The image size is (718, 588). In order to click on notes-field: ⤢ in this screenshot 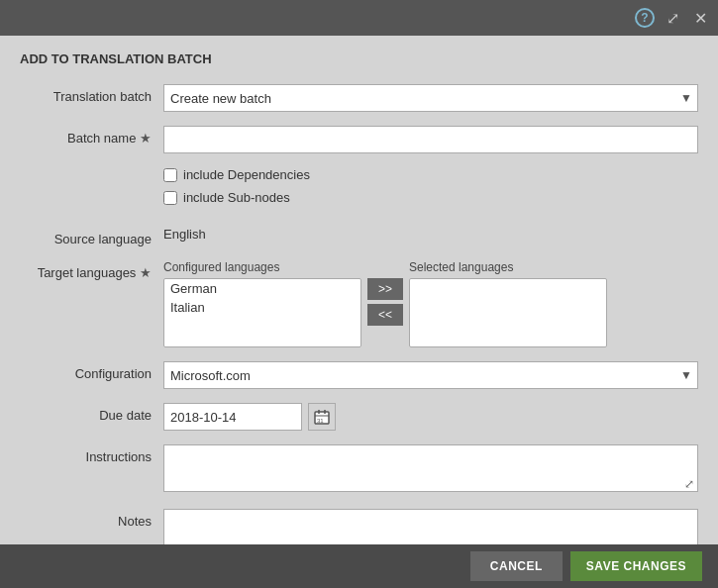, I will do `click(431, 527)`.